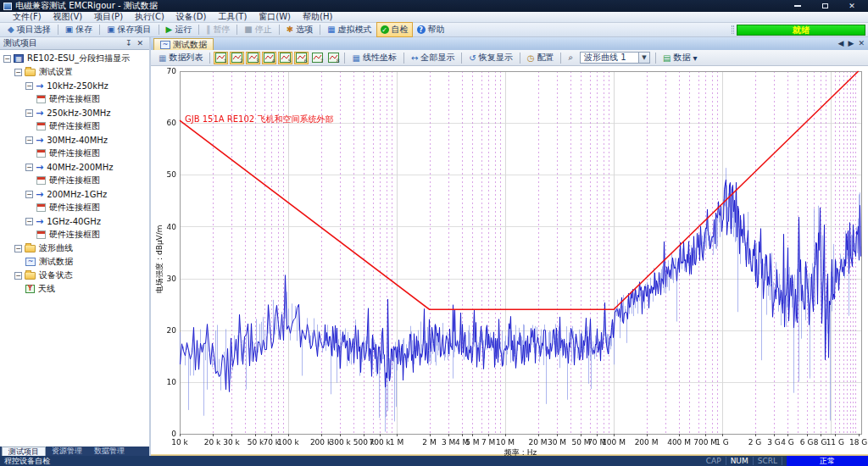 The width and height of the screenshot is (868, 466). What do you see at coordinates (75, 180) in the screenshot?
I see `tree-item-label: 硬件连接框图` at bounding box center [75, 180].